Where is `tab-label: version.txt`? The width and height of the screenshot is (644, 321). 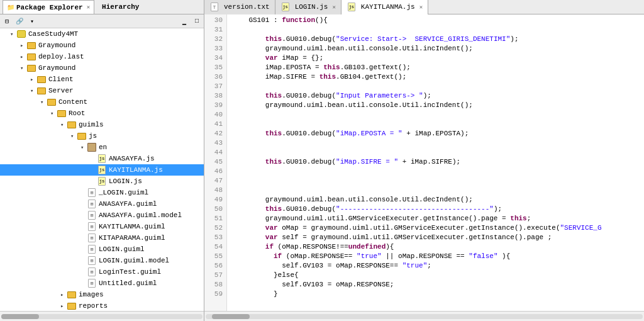 tab-label: version.txt is located at coordinates (247, 7).